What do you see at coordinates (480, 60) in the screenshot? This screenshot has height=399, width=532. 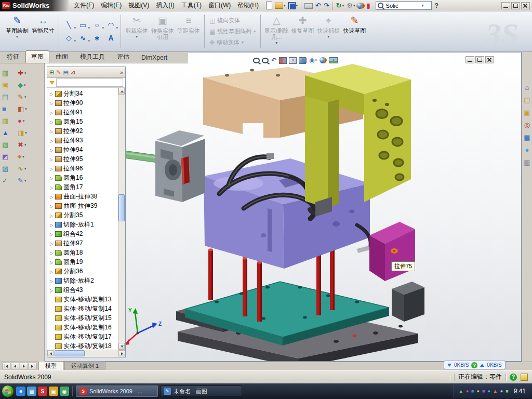 I see `doc-restore-icon` at bounding box center [480, 60].